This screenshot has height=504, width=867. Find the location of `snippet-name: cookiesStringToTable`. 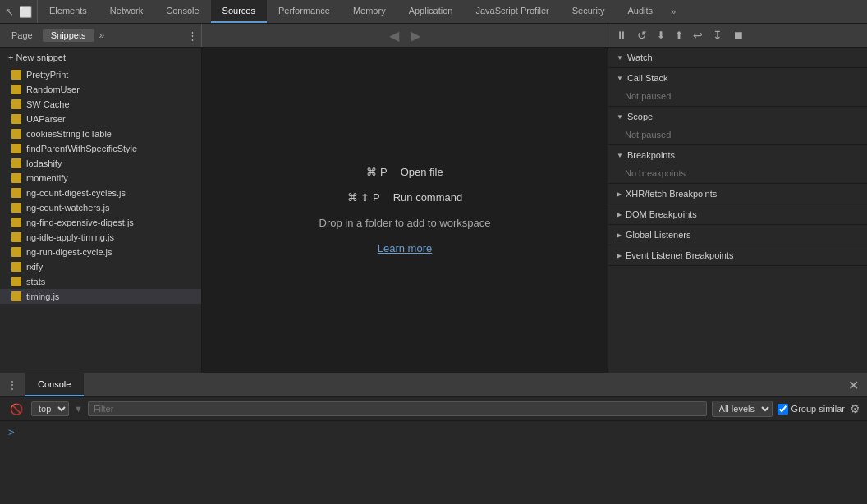

snippet-name: cookiesStringToTable is located at coordinates (69, 134).